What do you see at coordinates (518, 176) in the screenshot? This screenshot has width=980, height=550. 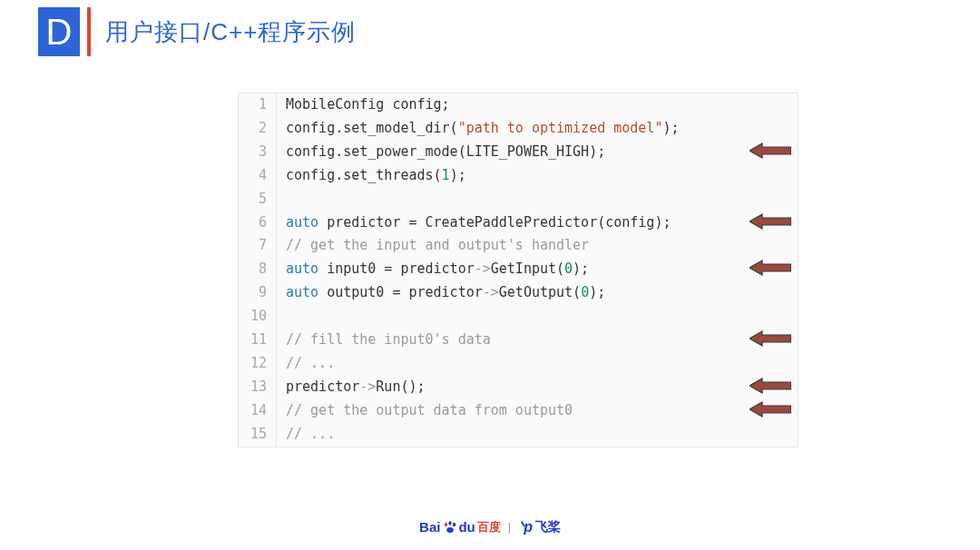 I see `code-line: 4config.set_threads(1);` at bounding box center [518, 176].